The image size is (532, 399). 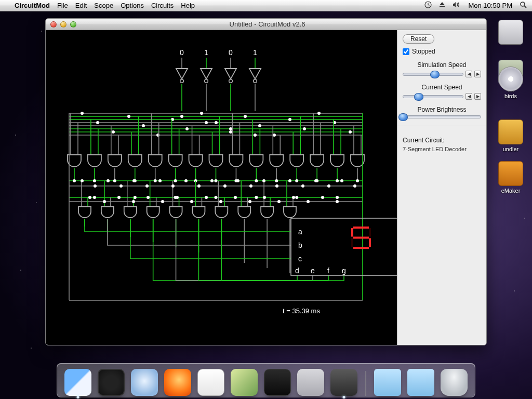 What do you see at coordinates (433, 74) in the screenshot?
I see `sim-speed-slider` at bounding box center [433, 74].